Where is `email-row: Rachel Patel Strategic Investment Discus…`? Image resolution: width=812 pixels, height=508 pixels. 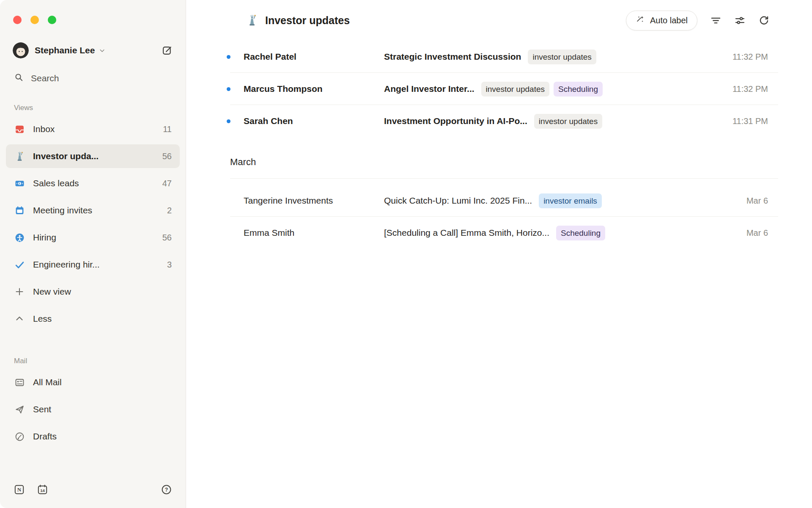
email-row: Rachel Patel Strategic Investment Discus… is located at coordinates (499, 57).